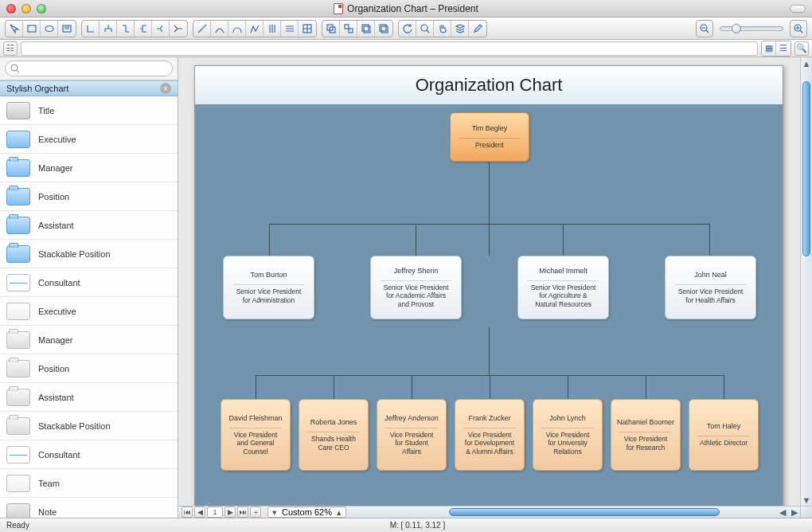 This screenshot has height=532, width=812. I want to click on main-toolbar, so click(406, 29).